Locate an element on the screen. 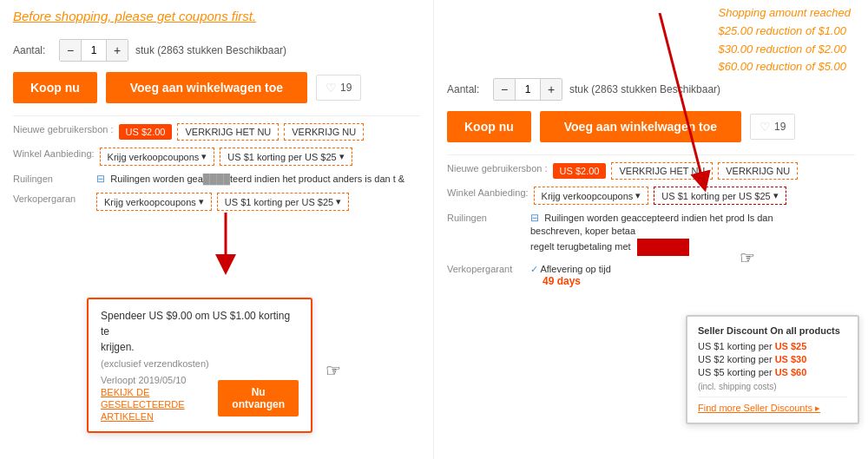  ruilingen-row-left: Ruilingen ⊟ Ruilingen worden gea████teer… is located at coordinates (217, 179).